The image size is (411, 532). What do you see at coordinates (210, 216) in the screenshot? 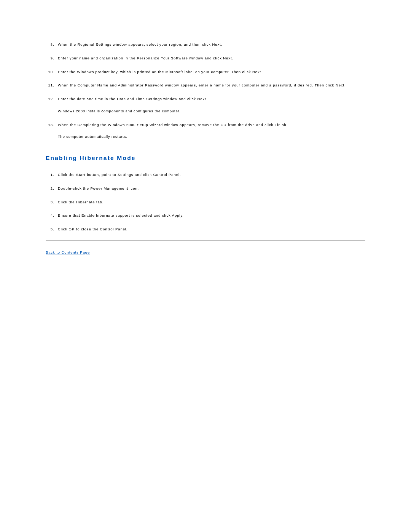
I see `list-item: Ensure that Enable hibernate support is …` at bounding box center [210, 216].